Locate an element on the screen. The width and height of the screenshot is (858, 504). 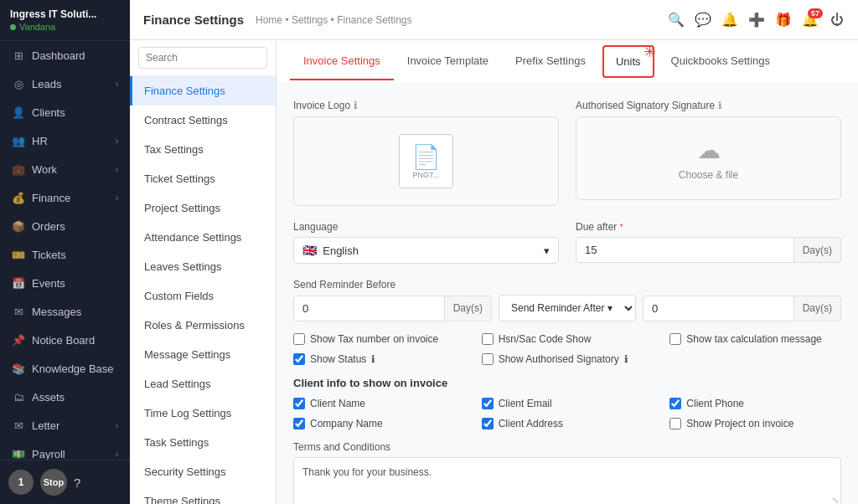
sidebar-item-hr: 👥 HR › is located at coordinates (65, 141).